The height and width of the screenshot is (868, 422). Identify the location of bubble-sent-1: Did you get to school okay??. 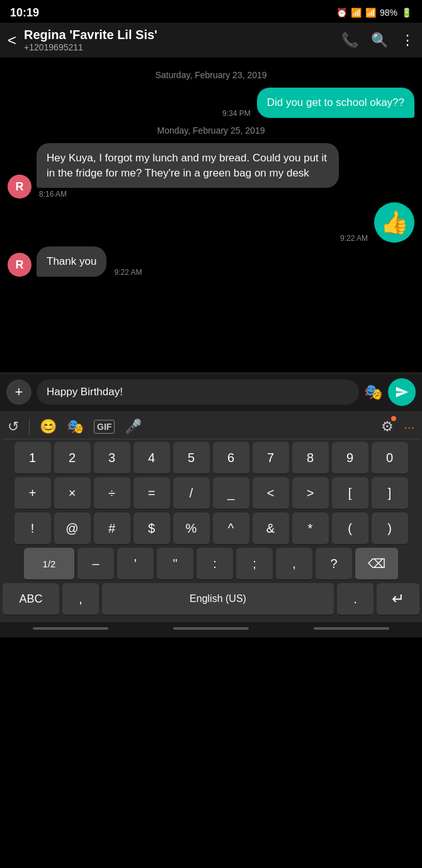
(336, 103).